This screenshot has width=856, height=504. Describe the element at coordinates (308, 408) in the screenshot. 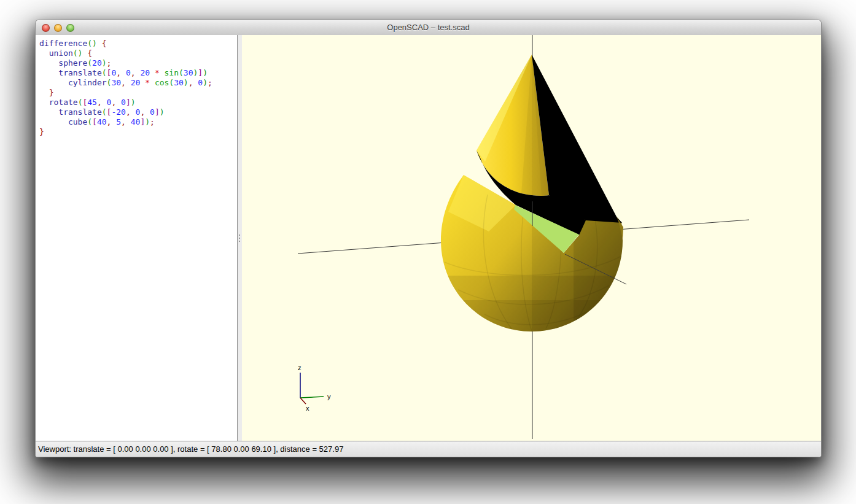

I see `indicator-x-label: x` at that location.